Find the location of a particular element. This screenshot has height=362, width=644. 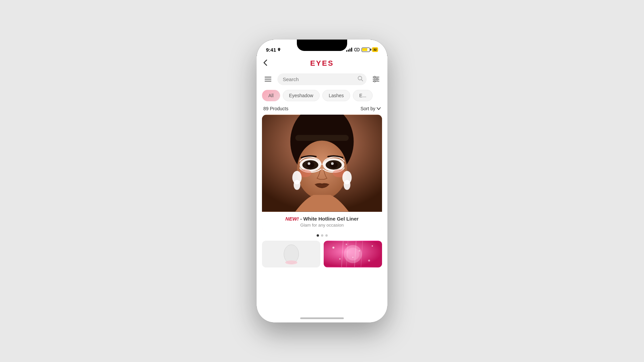

banner-image is located at coordinates (322, 163).